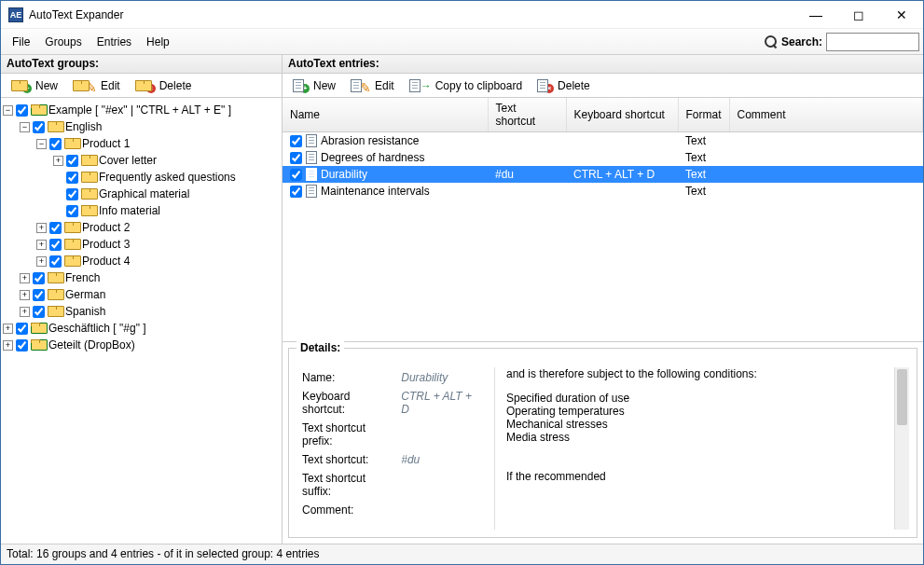 The width and height of the screenshot is (924, 565). What do you see at coordinates (97, 86) in the screenshot?
I see `groups-edit-button: ✎Edit` at bounding box center [97, 86].